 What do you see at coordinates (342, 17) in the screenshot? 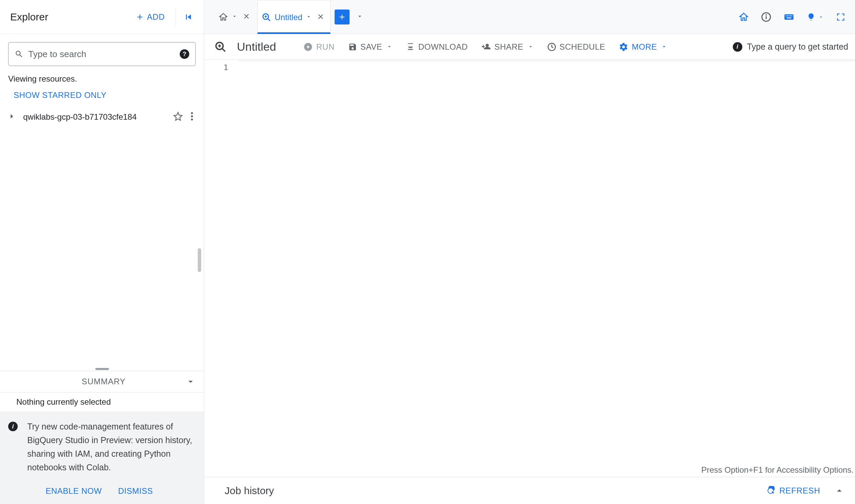
I see `new-tab-button` at bounding box center [342, 17].